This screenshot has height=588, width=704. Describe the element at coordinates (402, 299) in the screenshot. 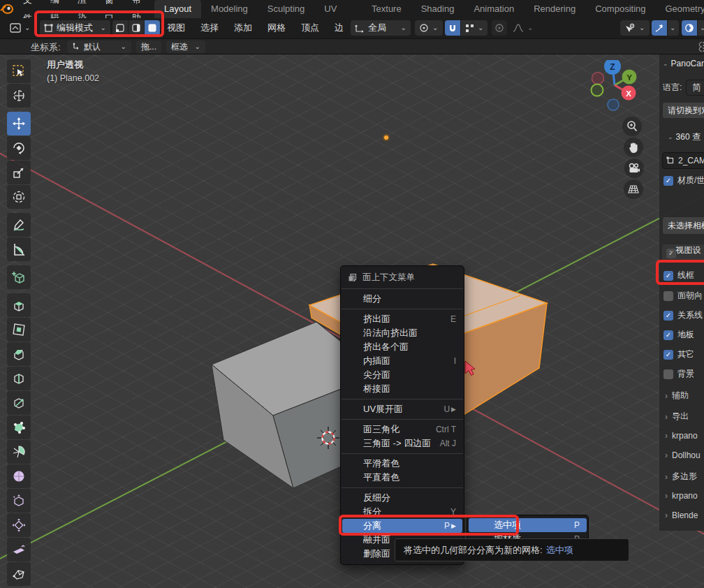

I see `menu-item-subdivide: 细分` at that location.